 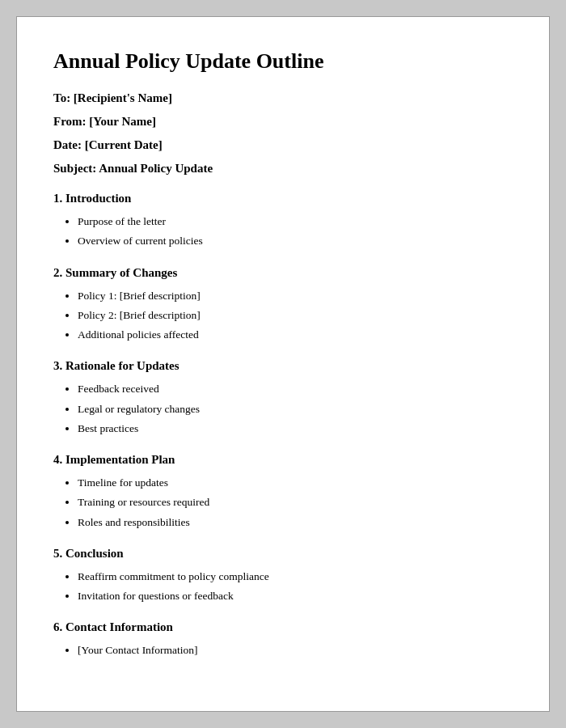 What do you see at coordinates (295, 222) in the screenshot?
I see `list-item: Purpose of the letter` at bounding box center [295, 222].